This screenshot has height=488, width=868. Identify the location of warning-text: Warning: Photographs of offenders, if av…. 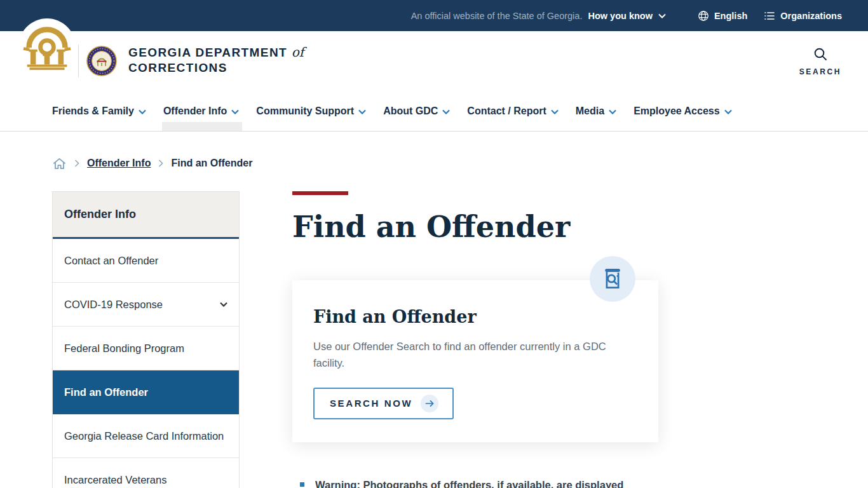
(469, 483).